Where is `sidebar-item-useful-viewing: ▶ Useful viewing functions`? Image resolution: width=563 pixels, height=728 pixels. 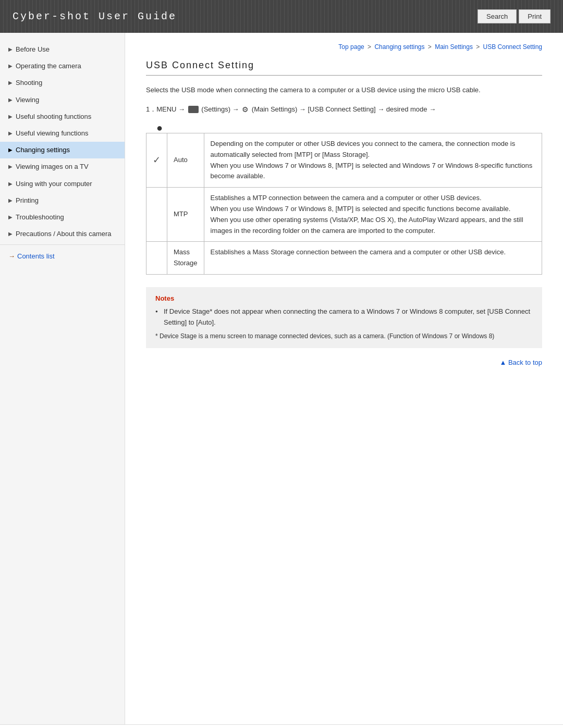 sidebar-item-useful-viewing: ▶ Useful viewing functions is located at coordinates (63, 133).